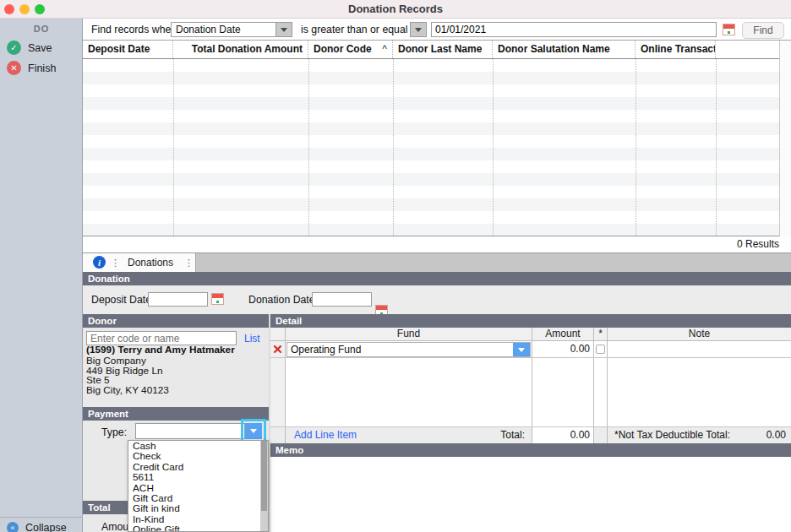 The height and width of the screenshot is (532, 791). Describe the element at coordinates (747, 49) in the screenshot. I see `column-header-blank` at that location.